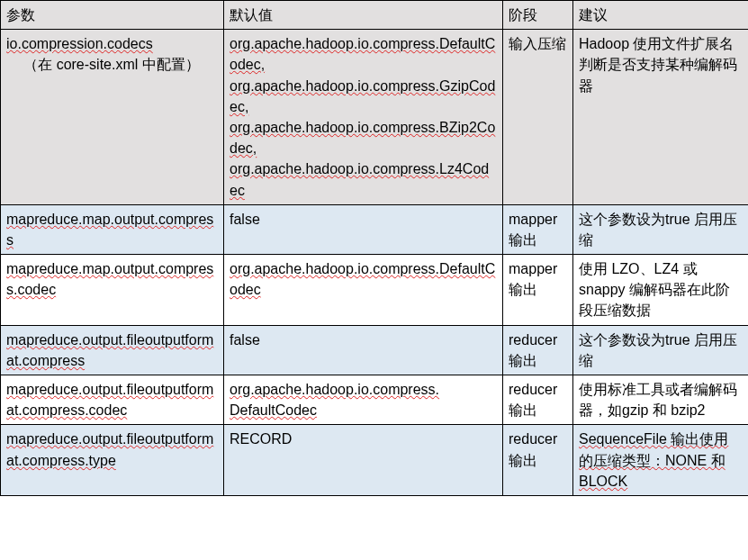 This screenshot has width=748, height=560. I want to click on header-stage: 阶段, so click(538, 15).